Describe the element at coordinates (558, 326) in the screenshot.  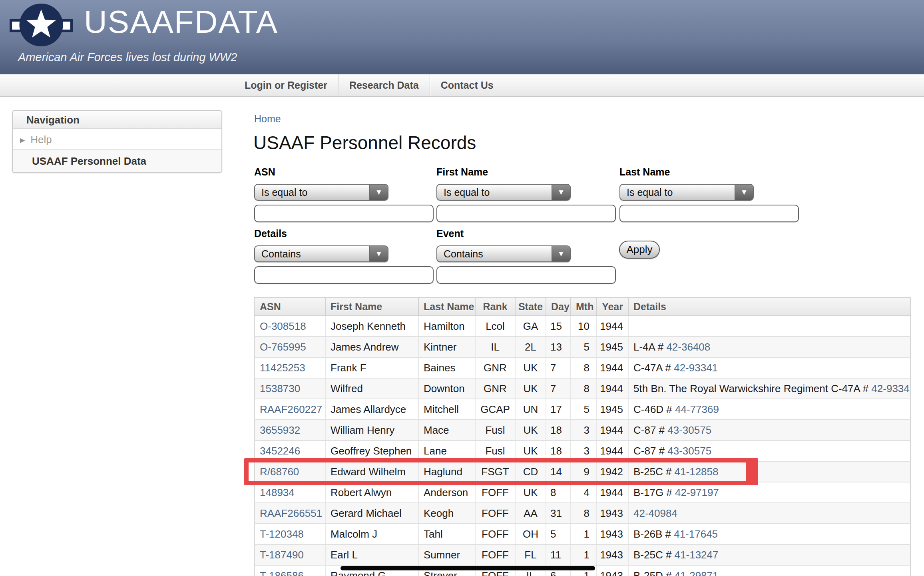
I see `cell-day: 15` at that location.